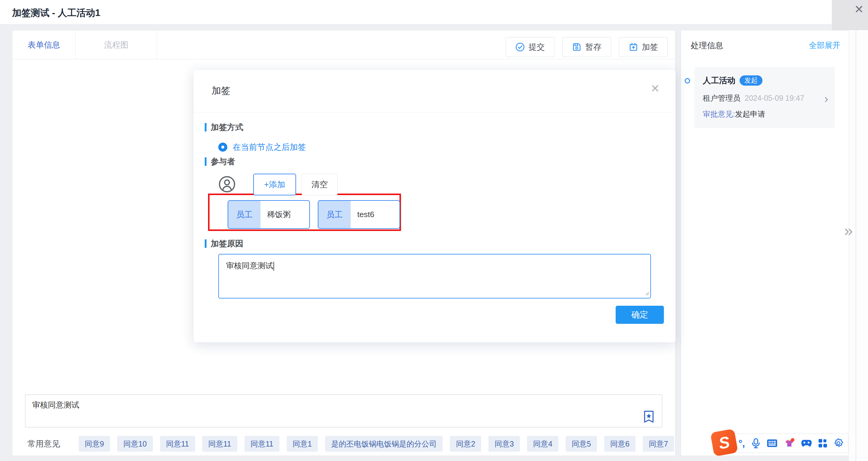 The image size is (868, 461). What do you see at coordinates (859, 245) in the screenshot?
I see `right-gutter` at bounding box center [859, 245].